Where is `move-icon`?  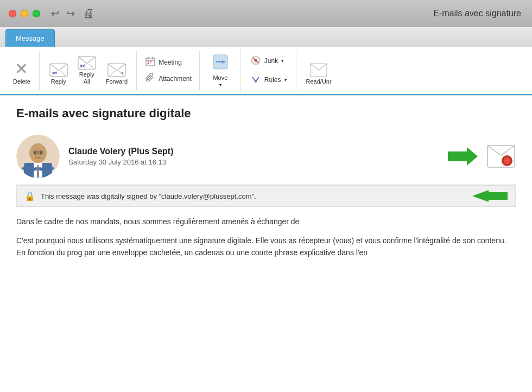 move-icon is located at coordinates (220, 63).